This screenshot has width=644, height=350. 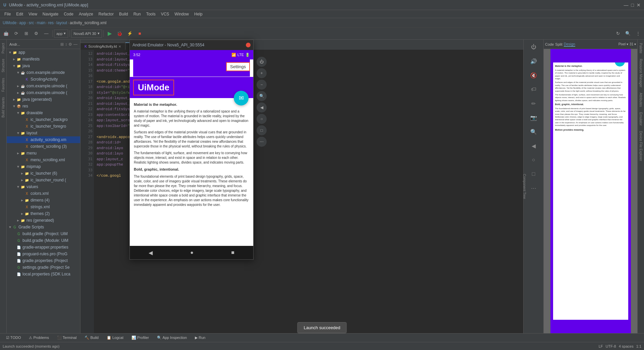 What do you see at coordinates (70, 44) in the screenshot?
I see `sidebar-settings-icon: ⚙` at bounding box center [70, 44].